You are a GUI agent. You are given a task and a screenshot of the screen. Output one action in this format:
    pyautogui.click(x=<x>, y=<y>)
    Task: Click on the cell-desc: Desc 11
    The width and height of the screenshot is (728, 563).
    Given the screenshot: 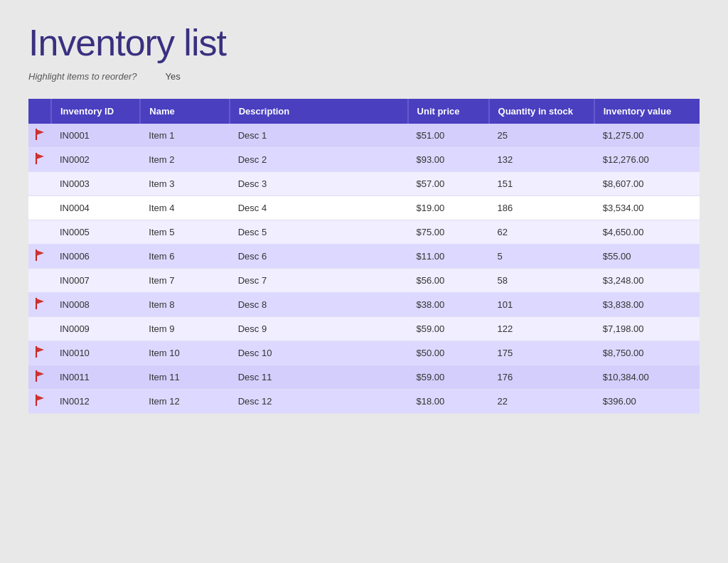 What is the action you would take?
    pyautogui.click(x=318, y=377)
    